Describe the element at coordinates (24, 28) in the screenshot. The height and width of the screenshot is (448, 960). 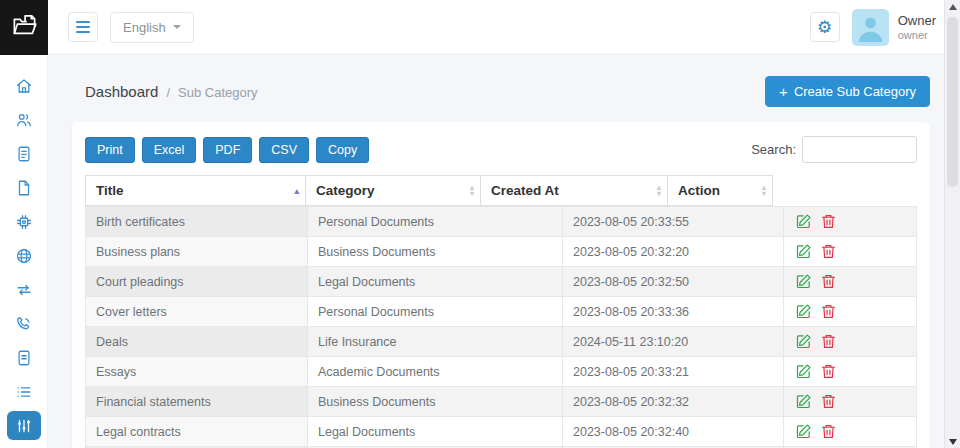
I see `folder-document-icon` at that location.